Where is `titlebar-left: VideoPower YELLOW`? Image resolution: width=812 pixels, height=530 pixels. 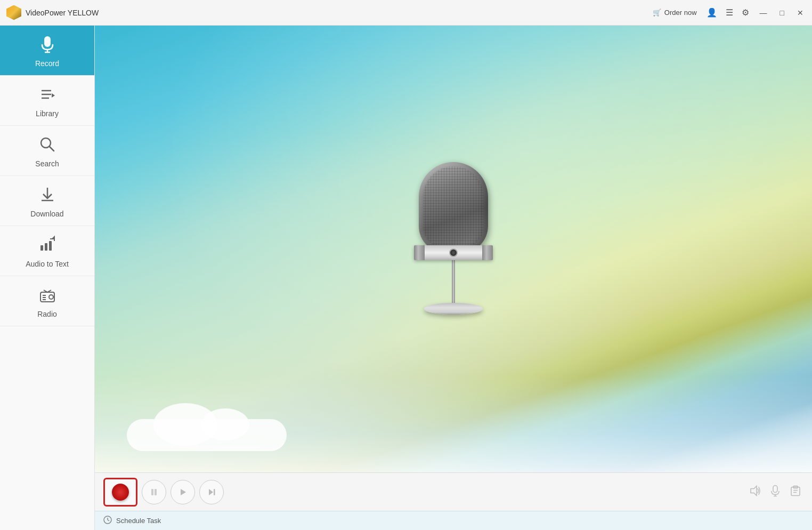
titlebar-left: VideoPower YELLOW is located at coordinates (52, 13).